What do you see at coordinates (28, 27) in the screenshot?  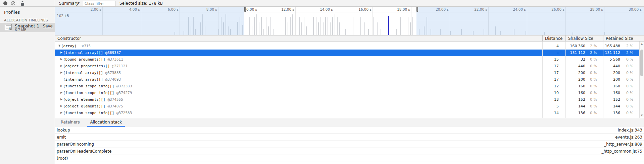 I see `sidebar-item-snapshot-1: % Snapshot 1 6.7 MB Save` at bounding box center [28, 27].